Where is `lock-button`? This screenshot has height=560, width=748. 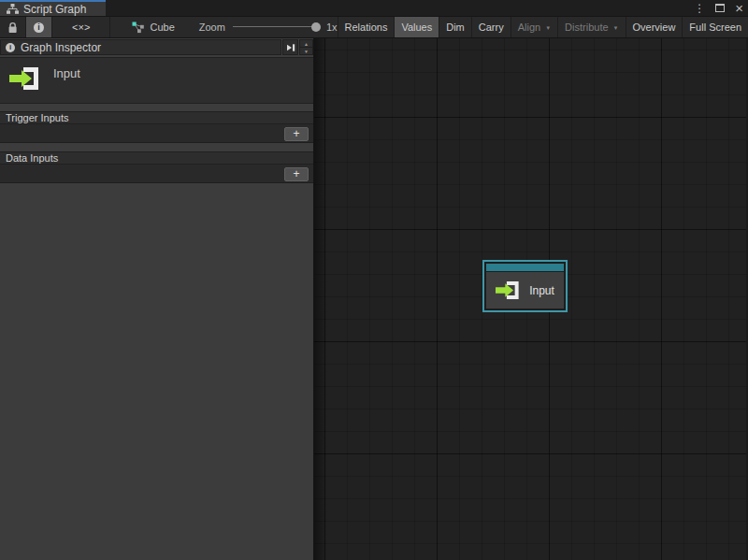 lock-button is located at coordinates (13, 27).